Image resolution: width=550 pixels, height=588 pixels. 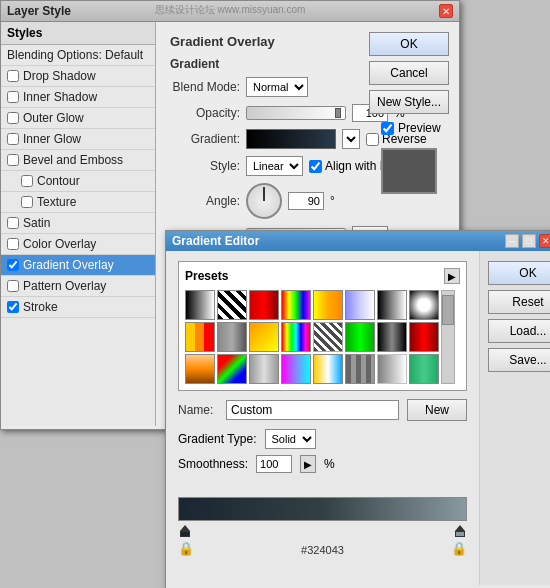 I want to click on smoothness-unit: %, so click(x=330, y=464).